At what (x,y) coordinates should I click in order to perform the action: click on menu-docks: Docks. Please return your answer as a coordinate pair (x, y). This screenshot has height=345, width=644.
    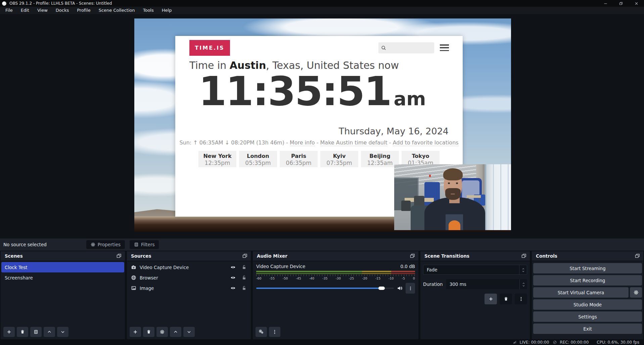
    Looking at the image, I should click on (62, 10).